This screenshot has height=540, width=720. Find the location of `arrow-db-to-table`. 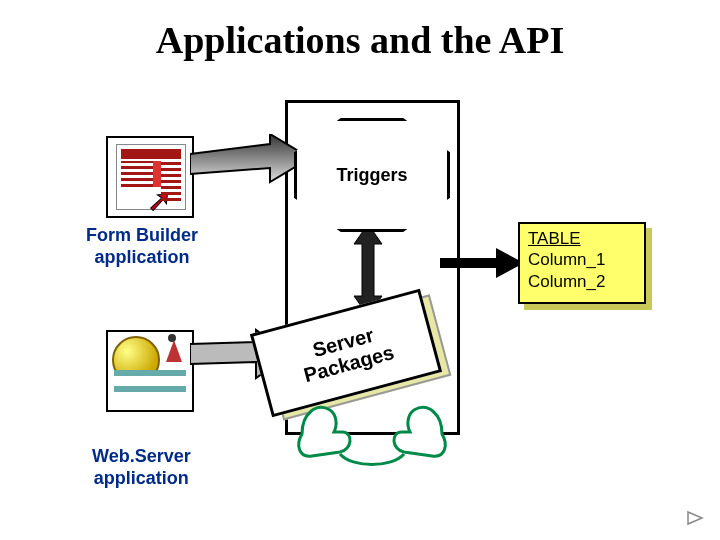

arrow-db-to-table is located at coordinates (482, 263).